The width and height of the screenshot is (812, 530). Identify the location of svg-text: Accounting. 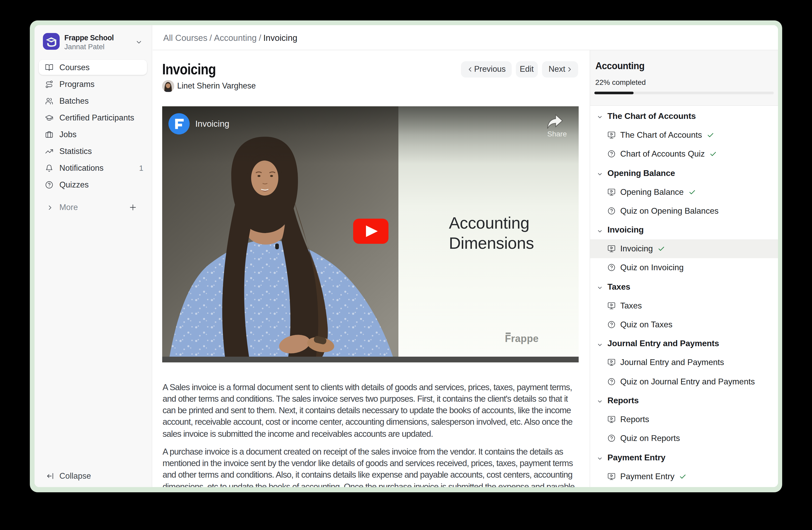
(489, 223).